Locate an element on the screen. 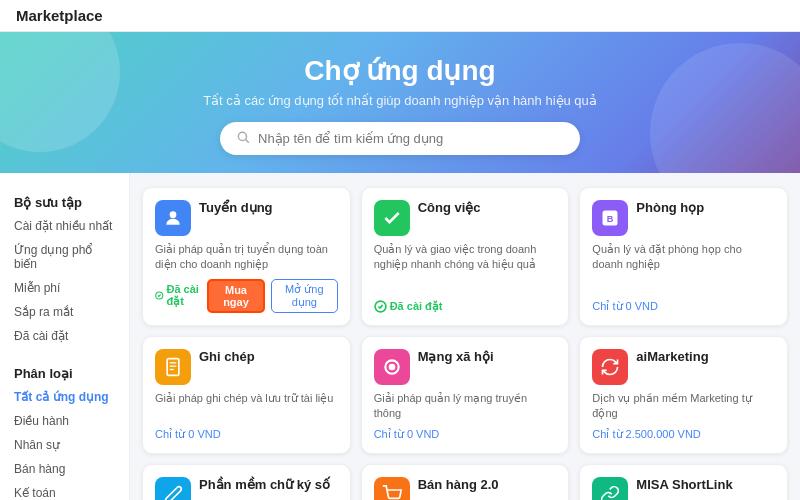 This screenshot has height=500, width=800. app-card-phan-mem-chu-ky-so: Phần mềm chữ ký số Công cụ giúp bạn tiết… is located at coordinates (246, 482).